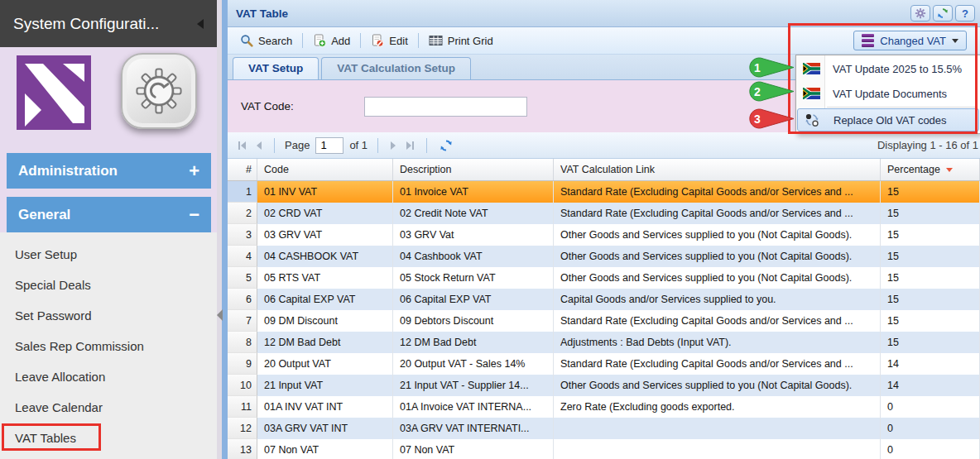 The width and height of the screenshot is (980, 459). I want to click on changed-vat-dropdown-menu: VAT Update 2025 to 15.5% VAT Update Docu…, so click(887, 94).